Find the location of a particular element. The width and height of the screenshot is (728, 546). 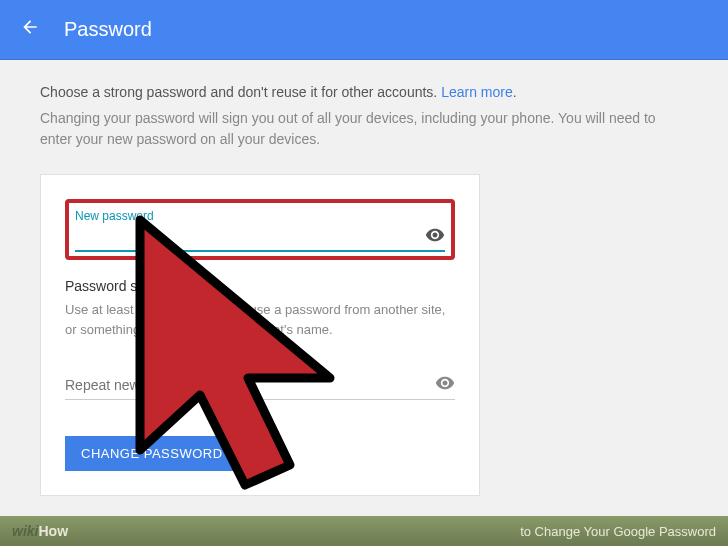

new-password-label: New password is located at coordinates (260, 216).